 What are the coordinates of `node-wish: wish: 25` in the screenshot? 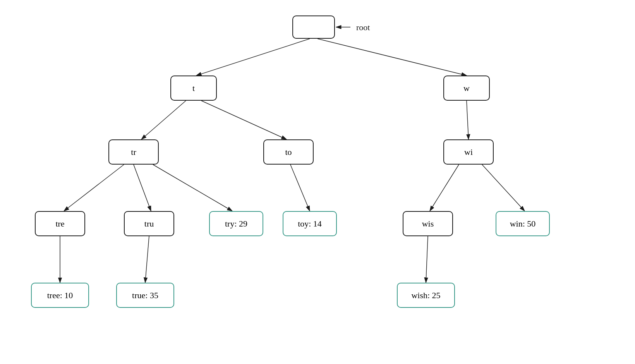 It's located at (426, 295).